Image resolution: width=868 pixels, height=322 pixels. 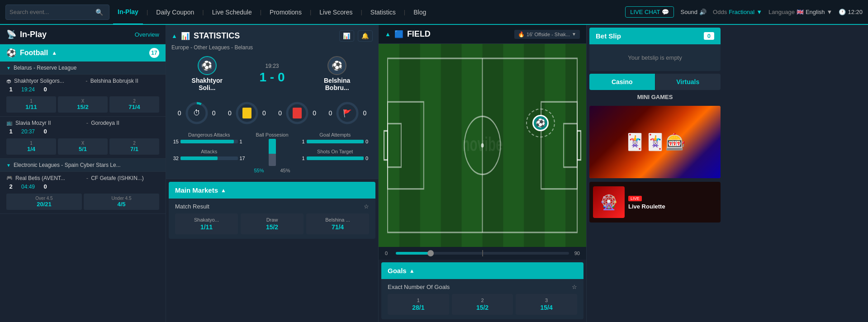 I want to click on goals-odds-3: 3 15/4, so click(x=546, y=304).